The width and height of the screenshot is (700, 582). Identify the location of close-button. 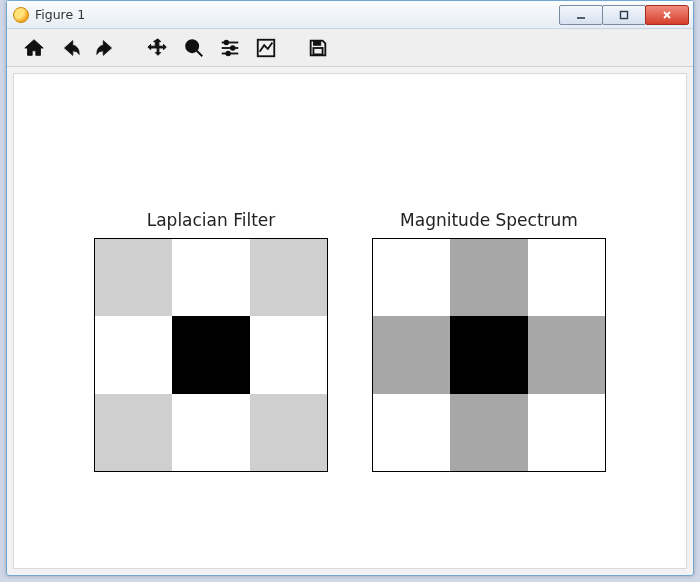
(667, 15).